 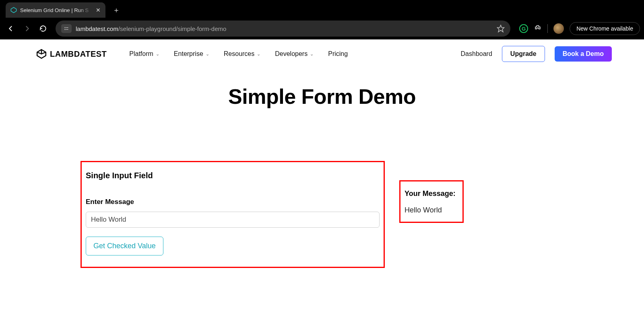 What do you see at coordinates (192, 54) in the screenshot?
I see `nav-enterprise: Enterprise⌄` at bounding box center [192, 54].